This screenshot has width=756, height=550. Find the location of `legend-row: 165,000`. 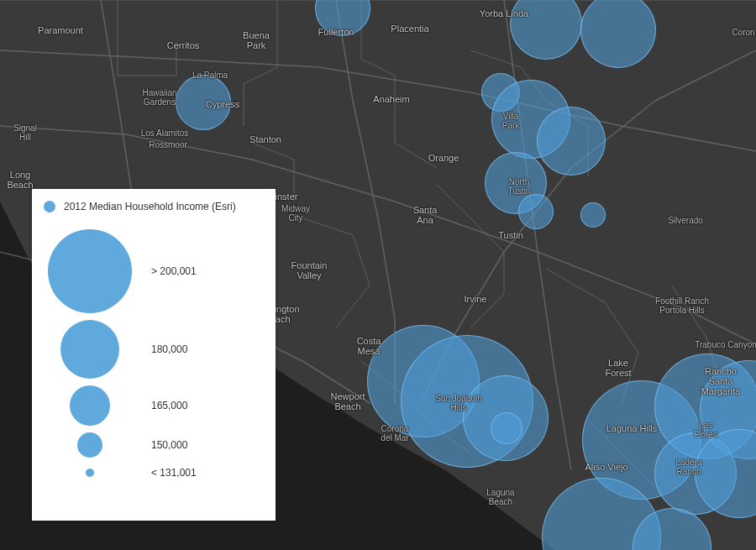

legend-row: 165,000 is located at coordinates (154, 406).